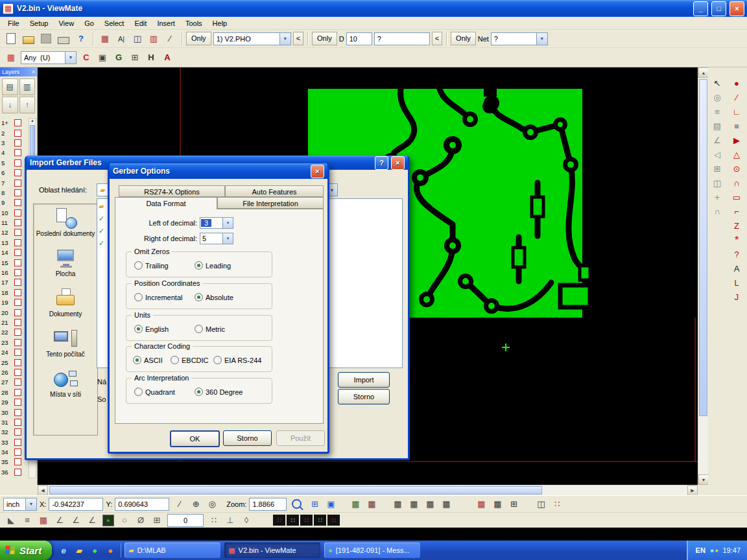 Image resolution: width=747 pixels, height=560 pixels. I want to click on tray-alert-icon: ▪, so click(717, 550).